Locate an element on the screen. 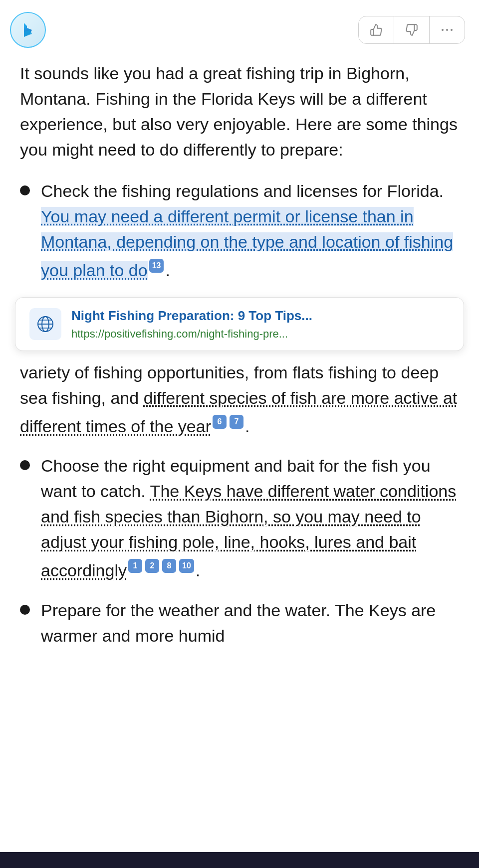  intro-paragraph: It sounds like you had a great fishing t… is located at coordinates (240, 112).